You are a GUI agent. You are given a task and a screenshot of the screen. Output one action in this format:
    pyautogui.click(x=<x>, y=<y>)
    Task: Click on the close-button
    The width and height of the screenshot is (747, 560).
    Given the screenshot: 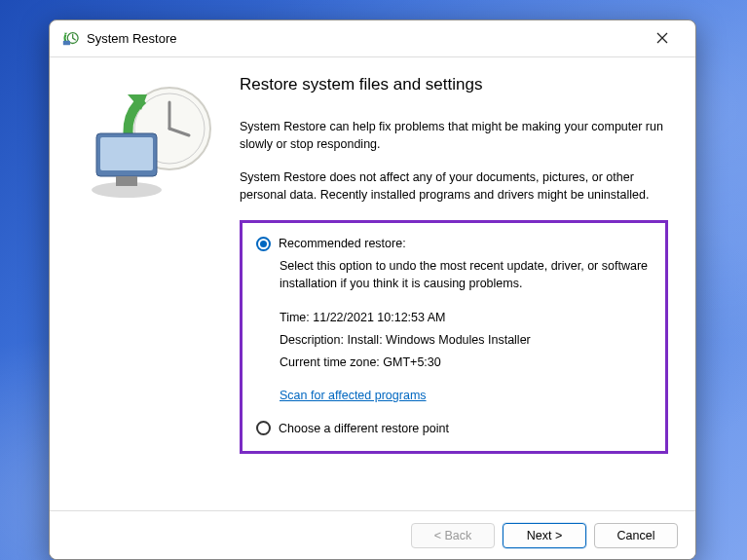 What is the action you would take?
    pyautogui.click(x=662, y=39)
    